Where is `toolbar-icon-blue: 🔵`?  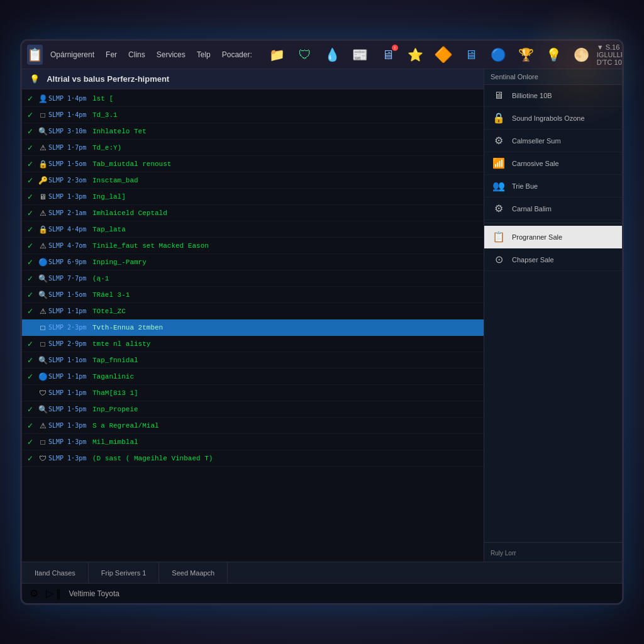
toolbar-icon-blue: 🔵 is located at coordinates (499, 55).